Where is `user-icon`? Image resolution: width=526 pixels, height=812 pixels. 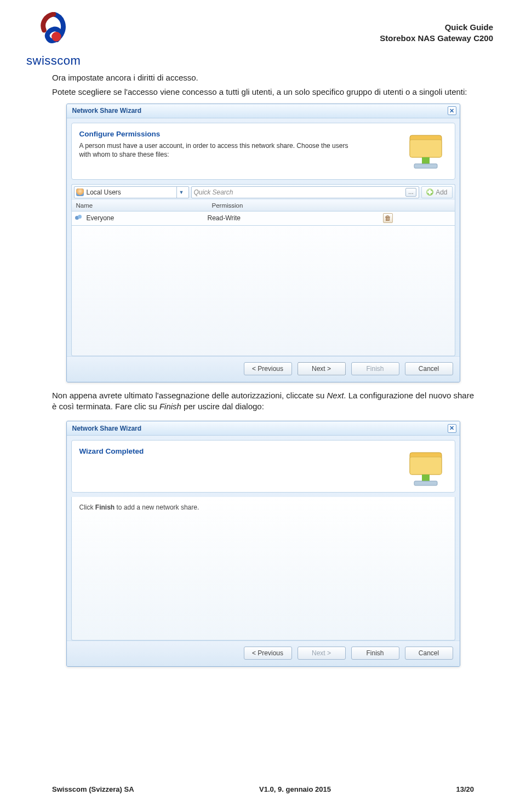 user-icon is located at coordinates (80, 192).